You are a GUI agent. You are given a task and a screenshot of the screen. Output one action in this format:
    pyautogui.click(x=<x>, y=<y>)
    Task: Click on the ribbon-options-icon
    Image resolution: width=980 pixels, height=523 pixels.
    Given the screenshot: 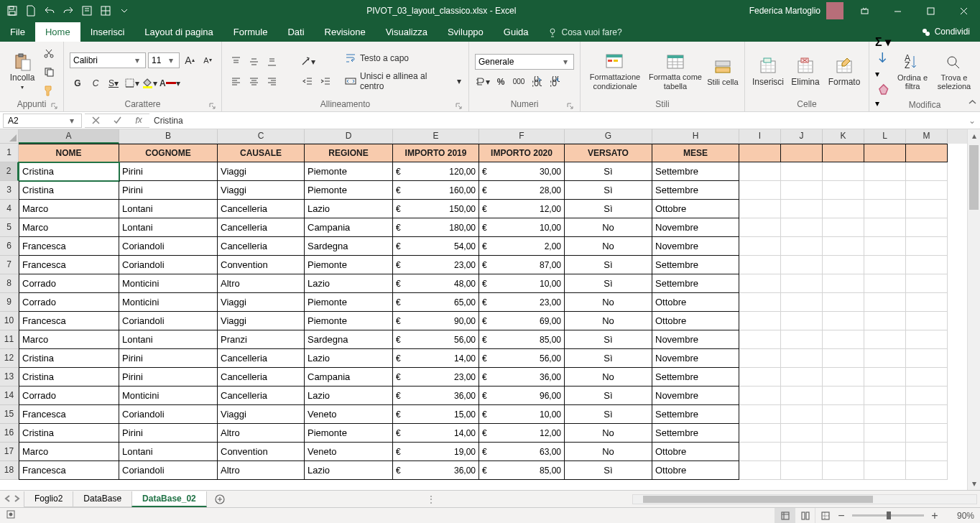 What is the action you would take?
    pyautogui.click(x=864, y=11)
    